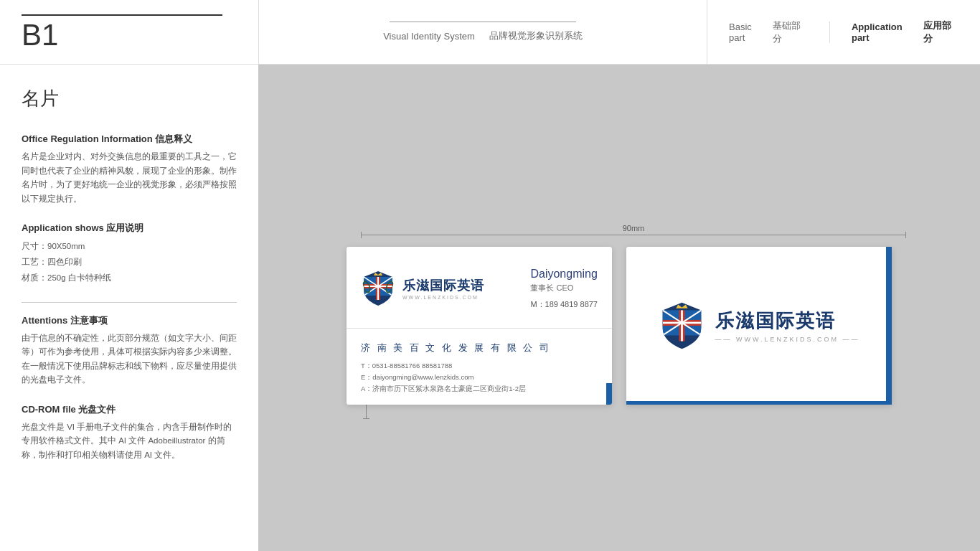 The height and width of the screenshot is (551, 980). Describe the element at coordinates (129, 359) in the screenshot. I see `attentions-text: 由于信息的不确定性，此页部分规范（如文字大小、间距等）可作为参考使用，具体可根据…` at that location.